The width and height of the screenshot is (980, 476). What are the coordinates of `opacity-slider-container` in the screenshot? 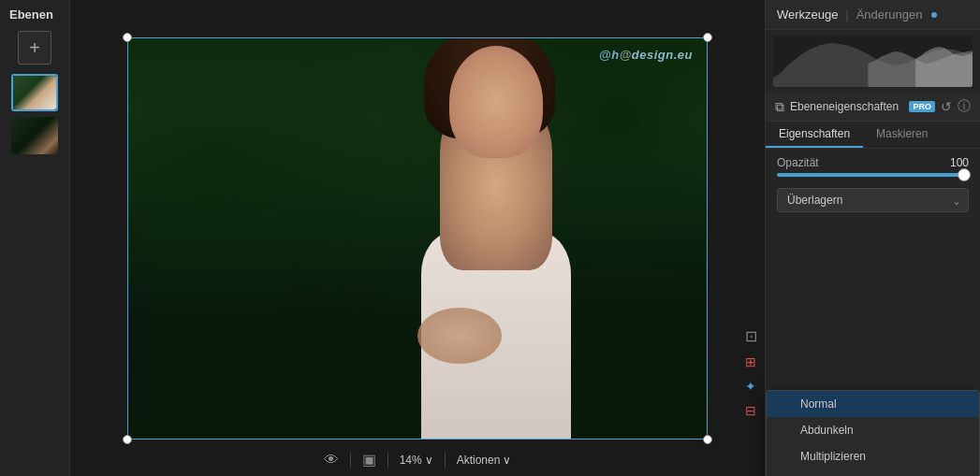 It's located at (872, 179).